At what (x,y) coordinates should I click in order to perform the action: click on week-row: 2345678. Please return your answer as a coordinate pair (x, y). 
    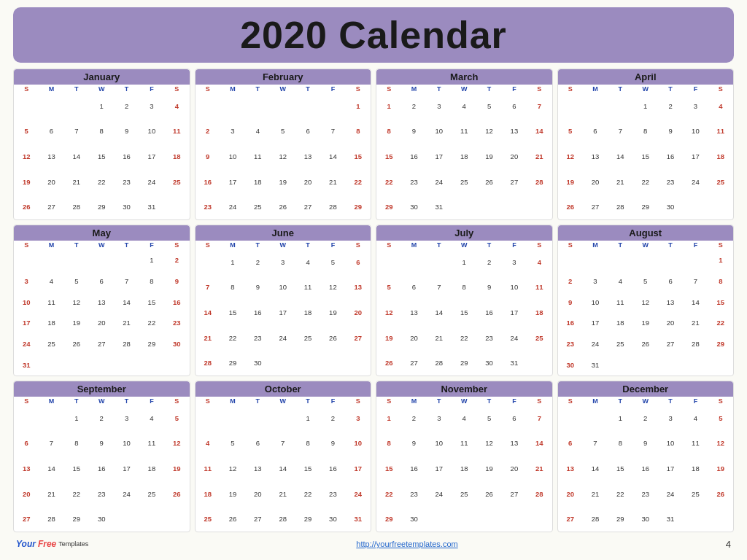
    Looking at the image, I should click on (283, 131).